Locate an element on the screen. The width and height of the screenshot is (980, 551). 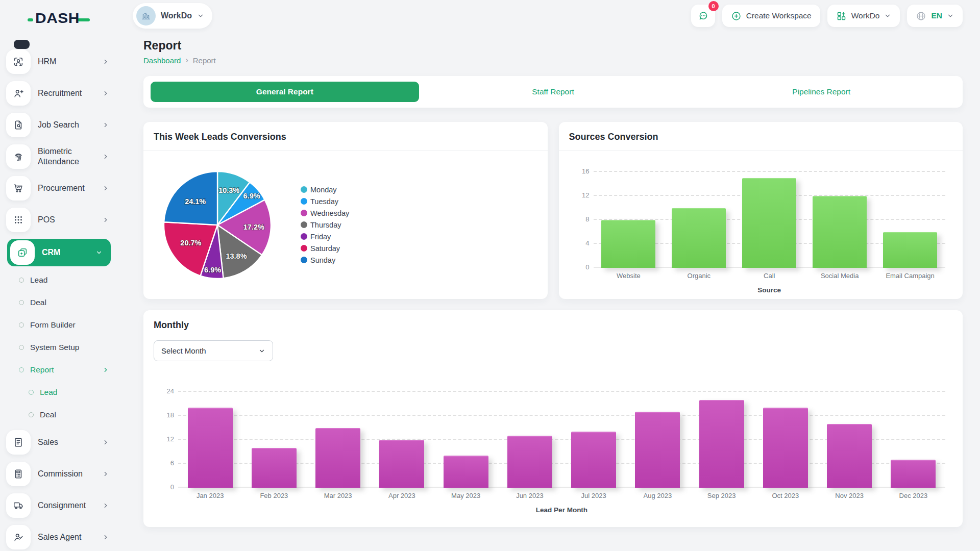
sidebar-subitem-label: Deal is located at coordinates (48, 414).